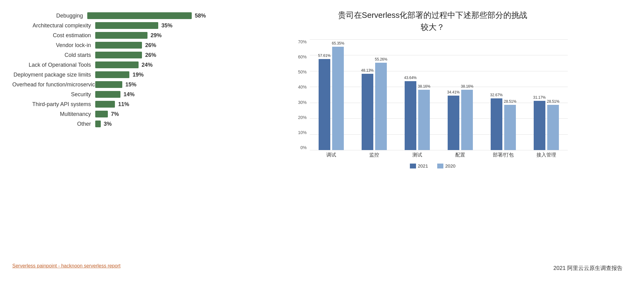  Describe the element at coordinates (151, 114) in the screenshot. I see `bar-container: 7%` at that location.